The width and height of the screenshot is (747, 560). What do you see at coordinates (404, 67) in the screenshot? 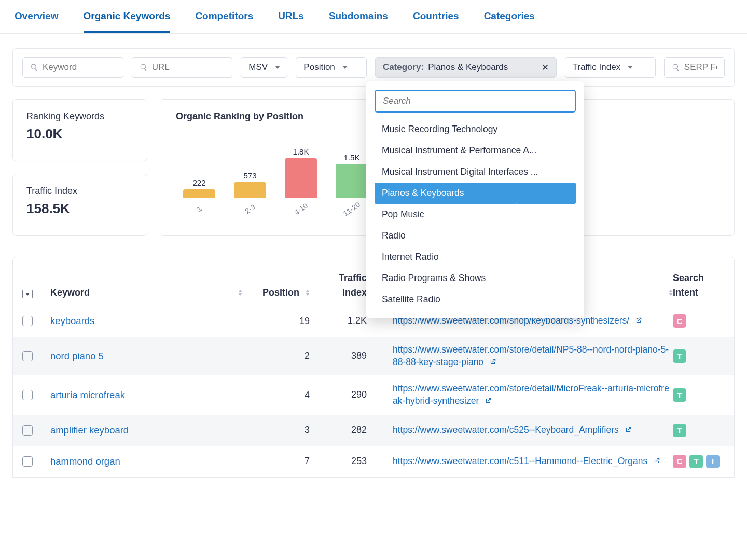
I see `category-prefix: Category:` at bounding box center [404, 67].